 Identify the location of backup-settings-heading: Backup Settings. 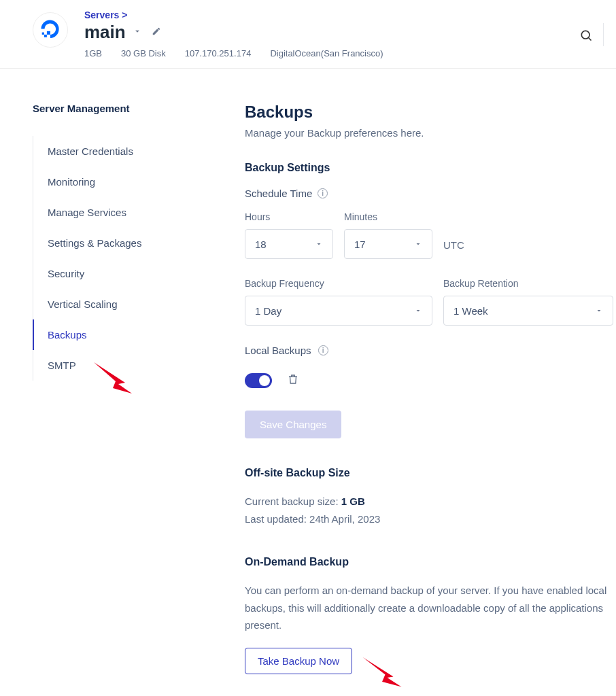
(430, 168).